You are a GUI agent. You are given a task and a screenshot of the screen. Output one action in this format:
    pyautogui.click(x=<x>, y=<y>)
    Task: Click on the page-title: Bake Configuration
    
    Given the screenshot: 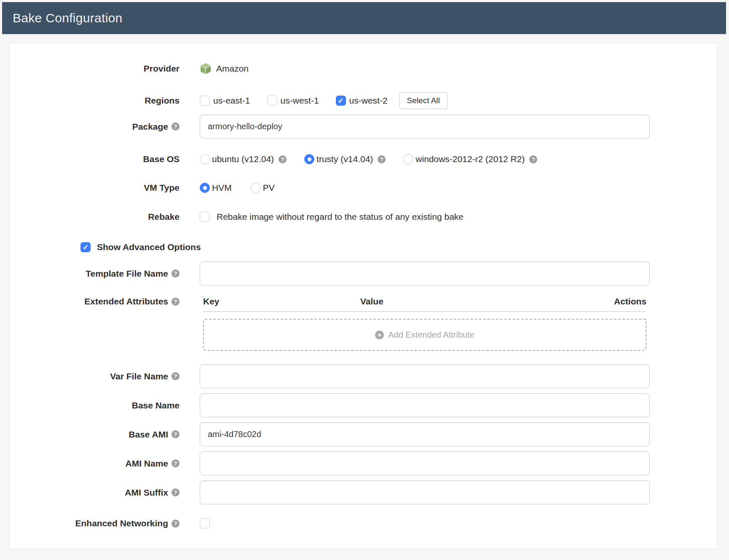 What is the action you would take?
    pyautogui.click(x=67, y=18)
    